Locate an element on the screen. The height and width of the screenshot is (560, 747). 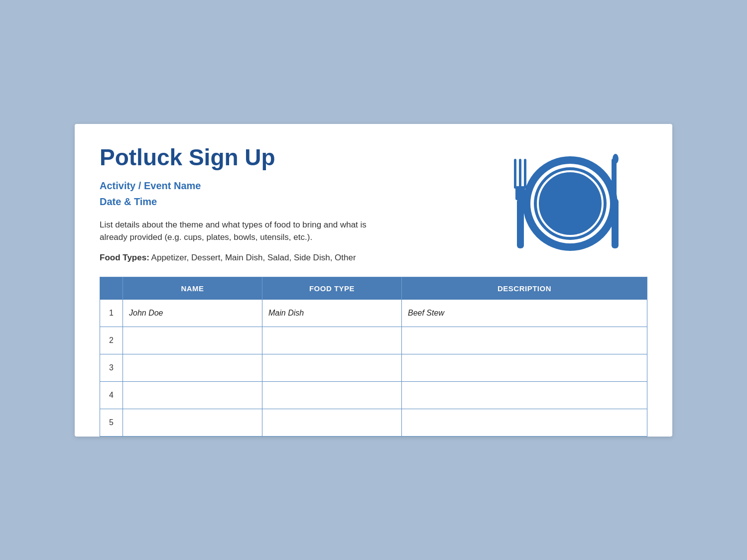
table-row: 3 is located at coordinates (374, 367).